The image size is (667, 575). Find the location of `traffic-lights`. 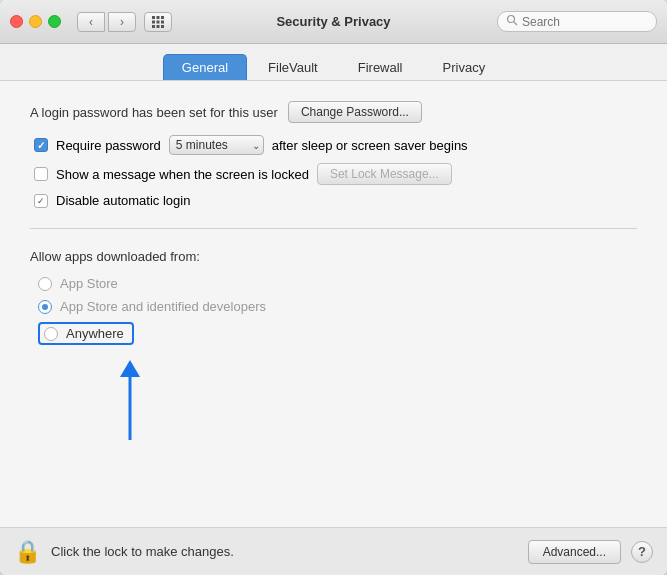

traffic-lights is located at coordinates (36, 22).